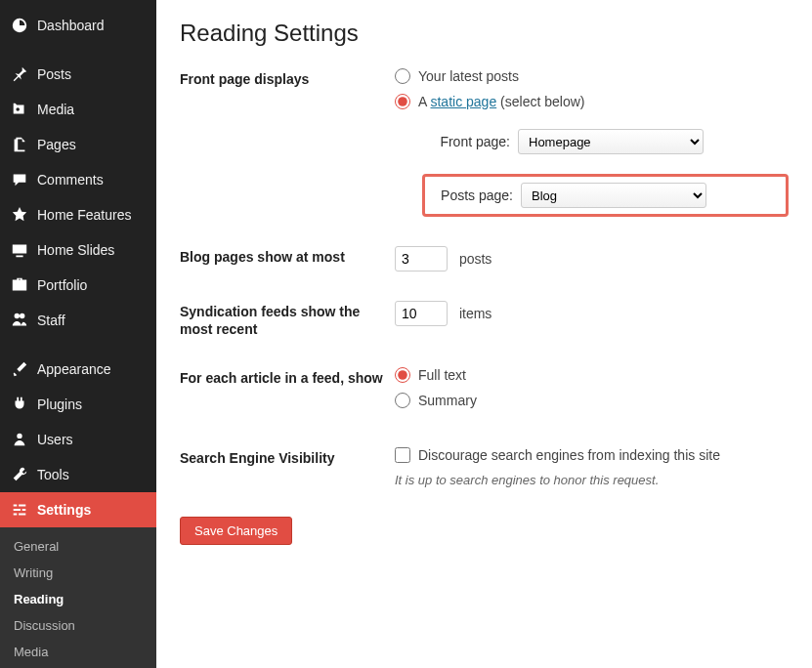  I want to click on settings-submenu: General Writing Reading Discussion Media…, so click(78, 598).